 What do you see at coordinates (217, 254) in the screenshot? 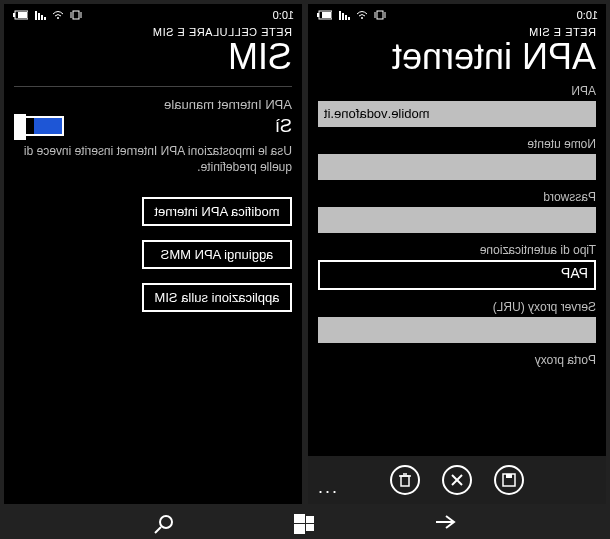
I see `add-apn-mms-button: aggiungi APN MMS` at bounding box center [217, 254].